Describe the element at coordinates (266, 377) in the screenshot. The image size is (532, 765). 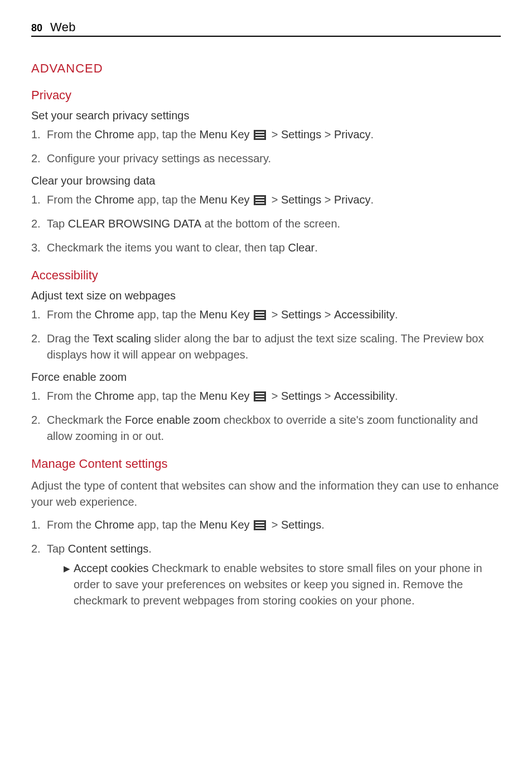
I see `subtitle-force-zoom: Force enable zoom` at that location.